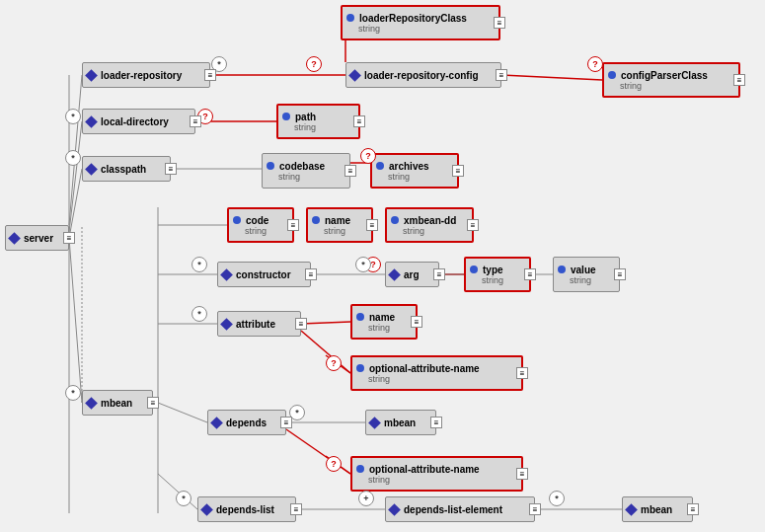  Describe the element at coordinates (530, 274) in the screenshot. I see `expand-button-type: ≡` at that location.